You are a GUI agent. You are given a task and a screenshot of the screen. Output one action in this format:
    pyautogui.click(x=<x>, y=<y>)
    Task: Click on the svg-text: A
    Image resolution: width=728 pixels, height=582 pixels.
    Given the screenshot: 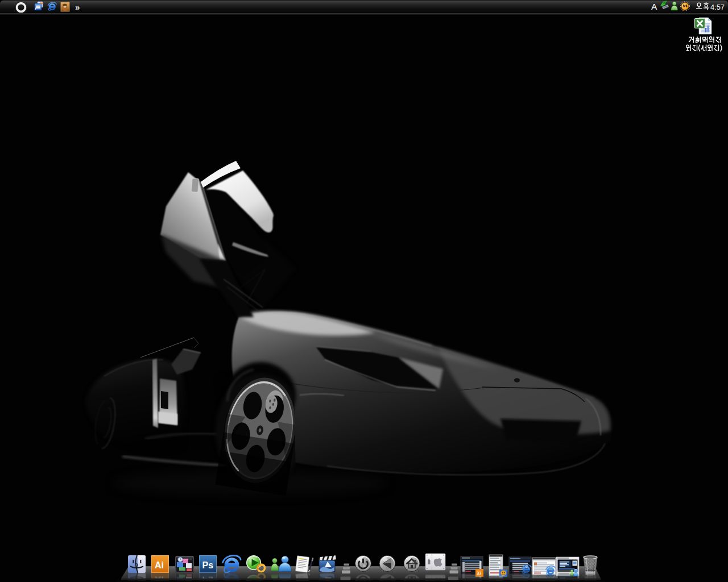 What is the action you would take?
    pyautogui.click(x=654, y=7)
    